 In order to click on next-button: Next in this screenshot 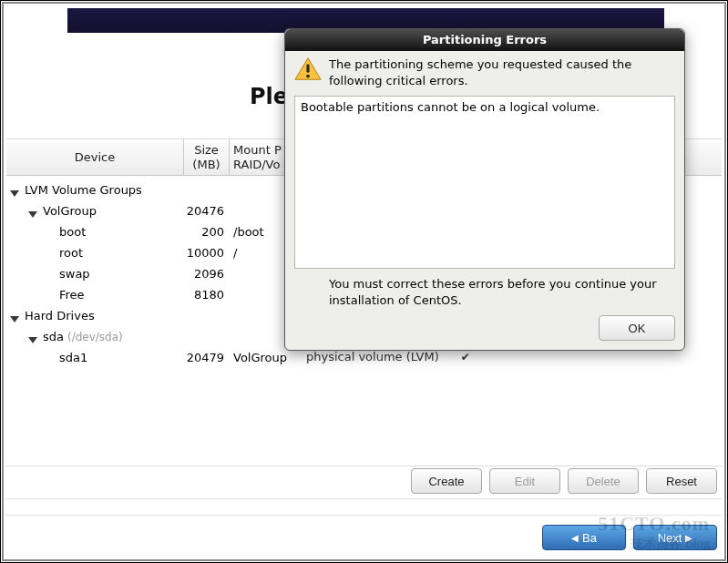, I will do `click(675, 537)`.